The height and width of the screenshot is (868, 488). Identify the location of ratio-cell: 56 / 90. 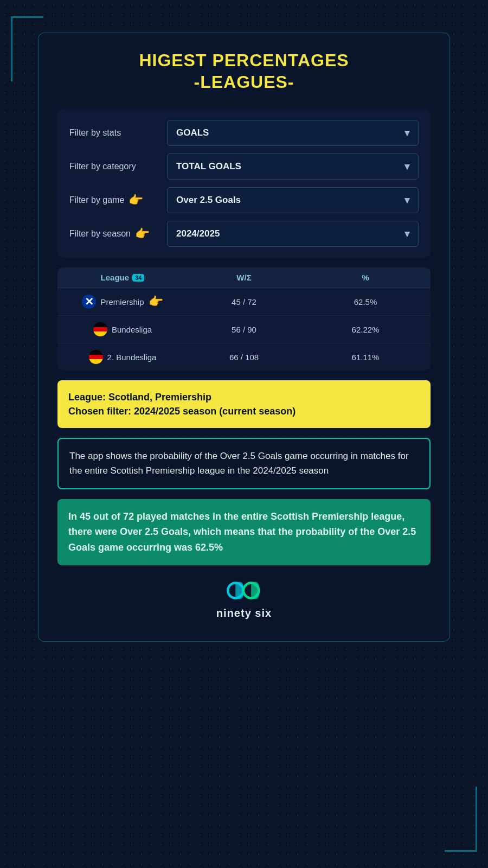
(244, 330).